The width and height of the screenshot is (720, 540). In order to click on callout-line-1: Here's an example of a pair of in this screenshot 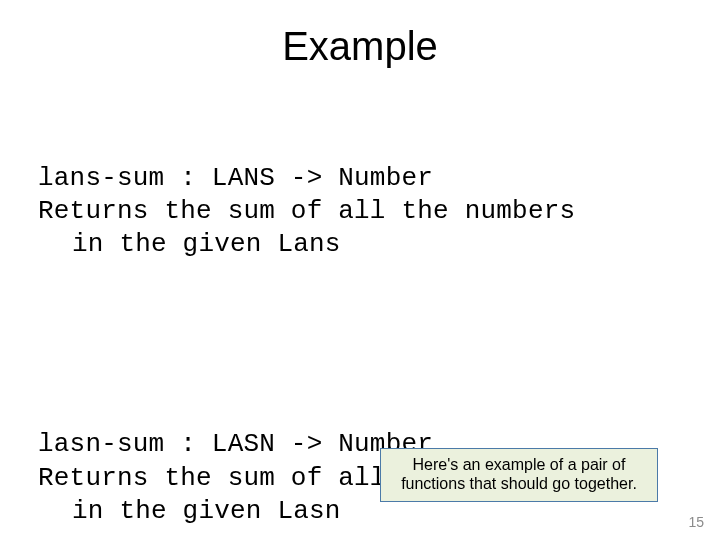, I will do `click(519, 464)`.